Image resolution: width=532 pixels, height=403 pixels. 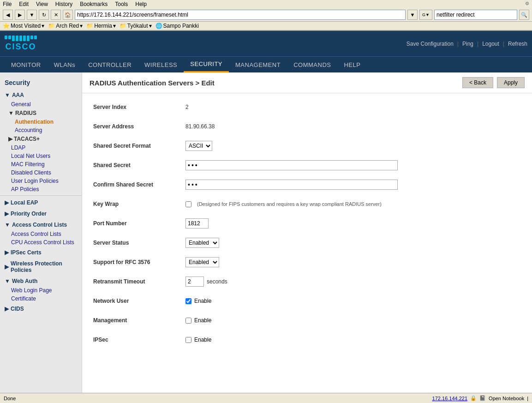 I want to click on key-wrap-checkbox, so click(x=188, y=204).